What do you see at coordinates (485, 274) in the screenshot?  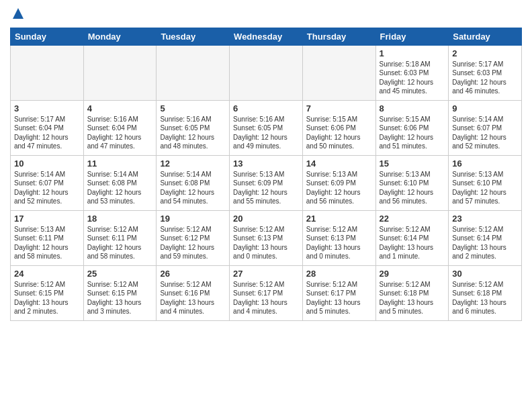 I see `day-number: 30` at bounding box center [485, 274].